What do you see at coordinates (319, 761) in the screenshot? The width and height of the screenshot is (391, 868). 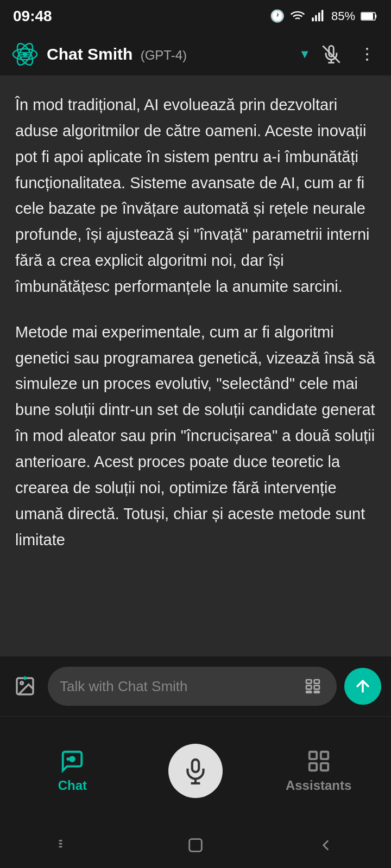 I see `assistants-nav-icon` at bounding box center [319, 761].